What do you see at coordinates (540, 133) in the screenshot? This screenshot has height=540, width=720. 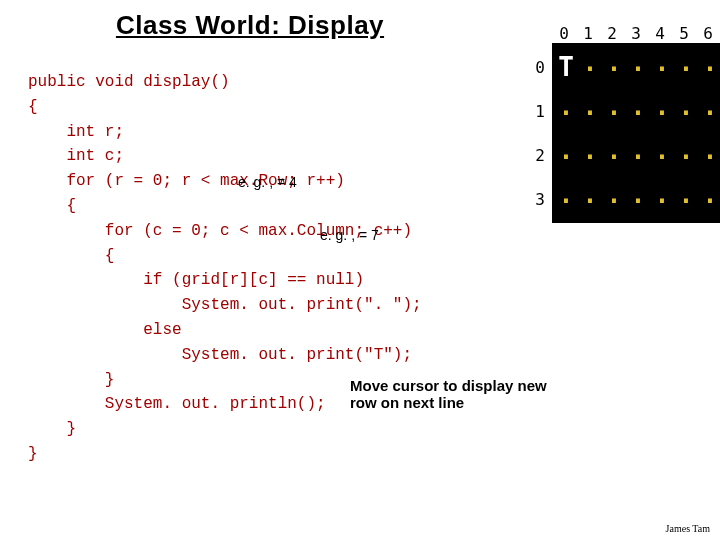 I see `grid-row-labels: 0123` at bounding box center [540, 133].